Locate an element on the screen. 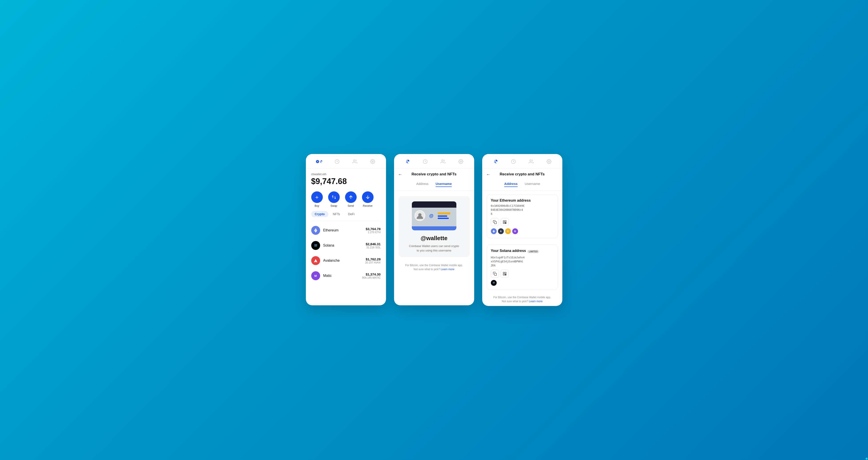  avalanche-usd: $1,762.29 is located at coordinates (373, 259).